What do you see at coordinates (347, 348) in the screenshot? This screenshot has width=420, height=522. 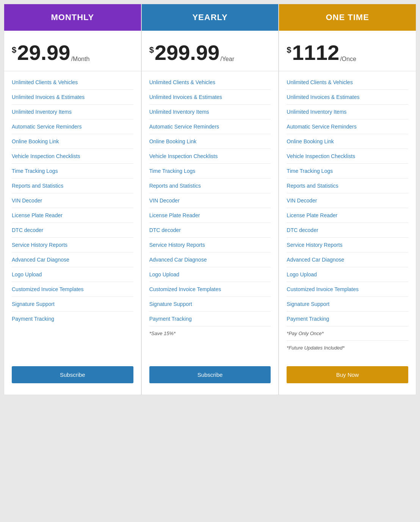 I see `extra-note: *Future Updates Included*` at bounding box center [347, 348].